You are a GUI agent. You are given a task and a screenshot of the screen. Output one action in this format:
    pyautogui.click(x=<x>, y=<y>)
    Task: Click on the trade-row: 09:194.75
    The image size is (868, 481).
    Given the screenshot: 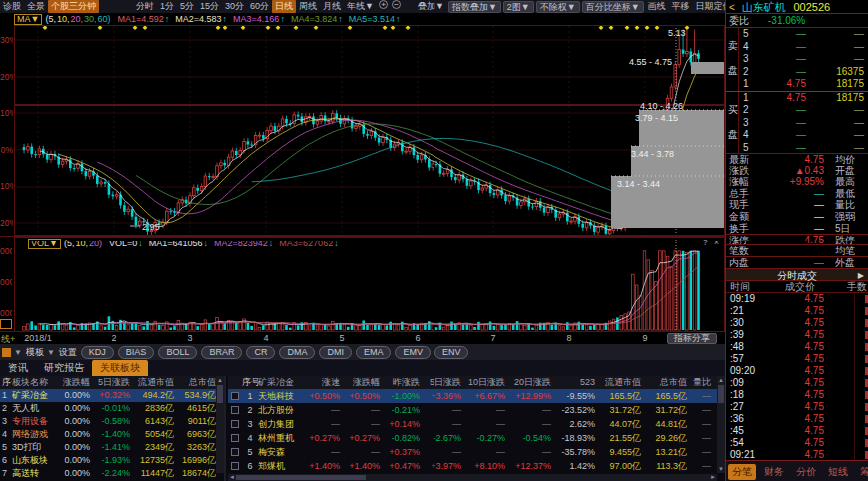 What is the action you would take?
    pyautogui.click(x=797, y=299)
    